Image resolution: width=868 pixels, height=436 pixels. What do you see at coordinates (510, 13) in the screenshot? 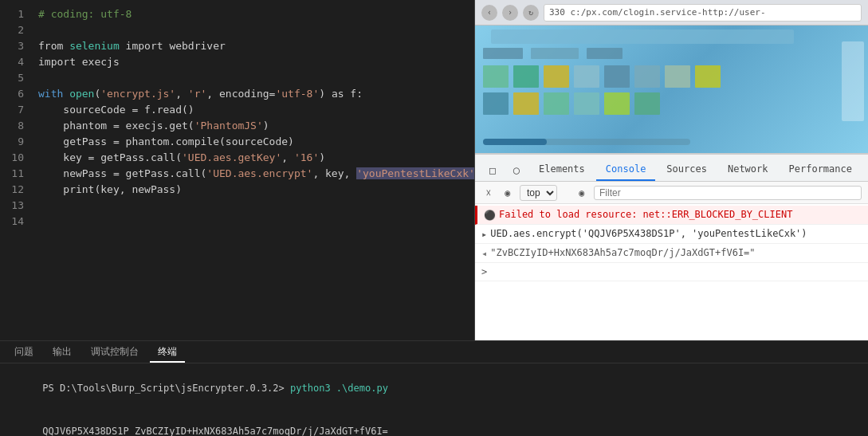
I see `forward-button: ›` at bounding box center [510, 13].